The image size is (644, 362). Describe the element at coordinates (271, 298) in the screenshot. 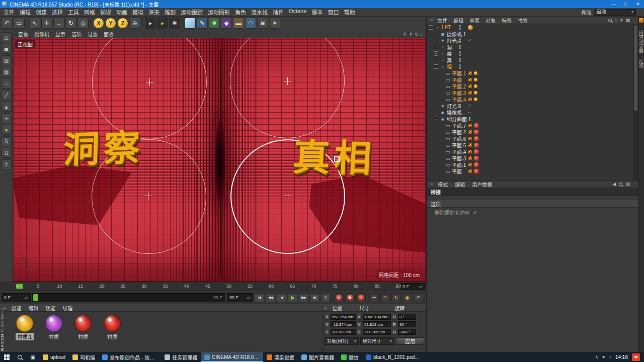

I see `prev-key-button: ◀◀` at that location.